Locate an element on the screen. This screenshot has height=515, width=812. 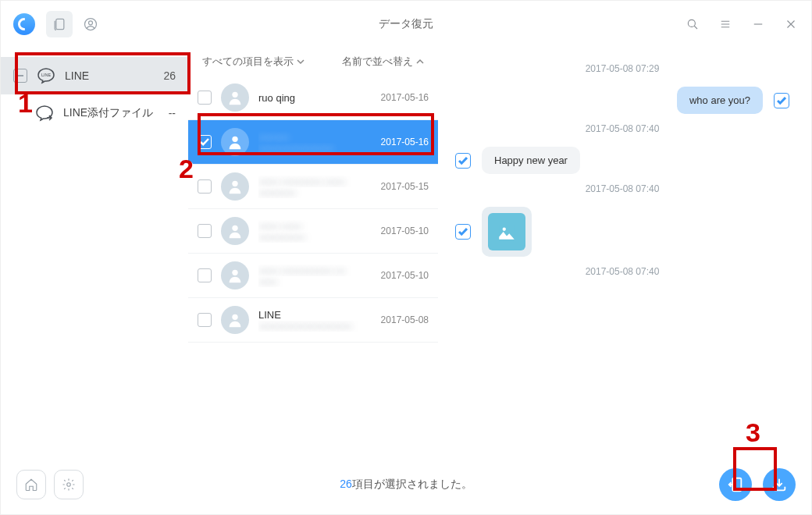
chat-image-bubble is located at coordinates (507, 232).